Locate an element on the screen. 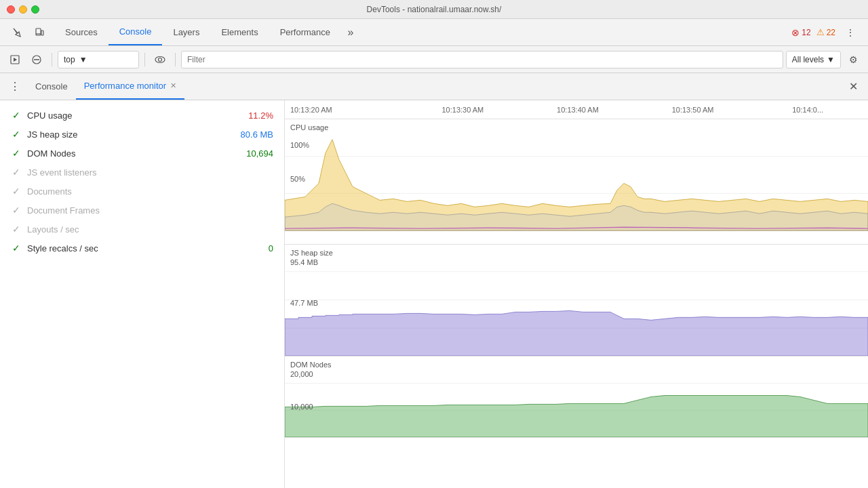 Image resolution: width=868 pixels, height=488 pixels. nav-tab-performance: Performance is located at coordinates (305, 33).